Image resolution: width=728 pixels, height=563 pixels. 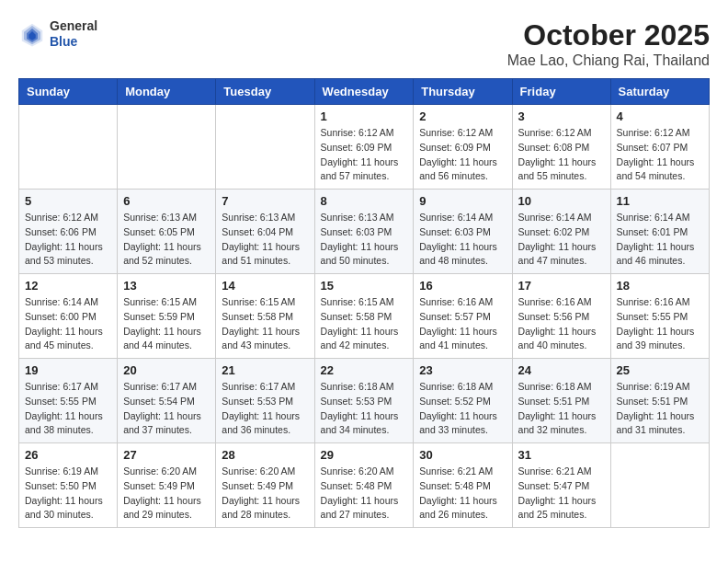 I want to click on logo-blue: Blue, so click(x=74, y=42).